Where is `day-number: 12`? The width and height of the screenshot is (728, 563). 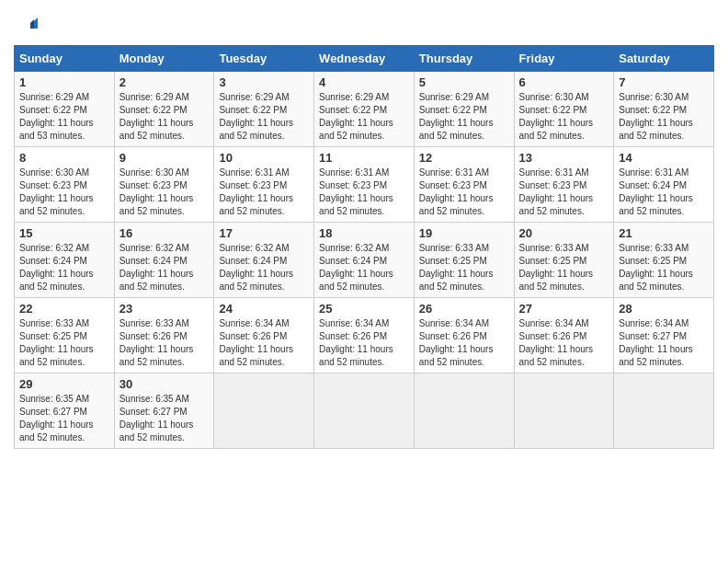 day-number: 12 is located at coordinates (464, 158).